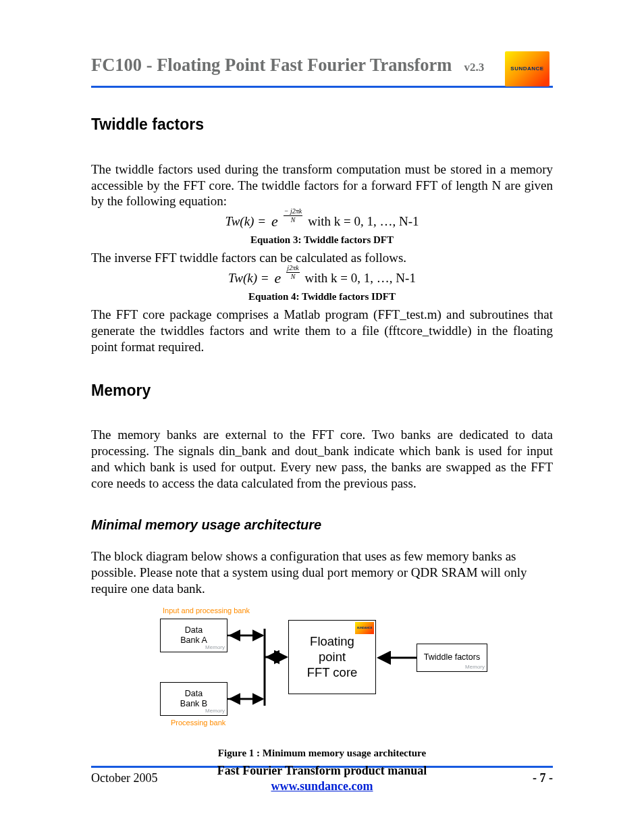  Describe the element at coordinates (321, 786) in the screenshot. I see `footer-link: www.sundance.com` at that location.